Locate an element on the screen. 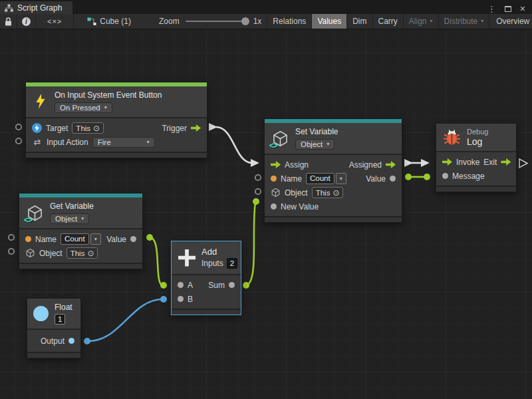 The image size is (532, 399). insert-unit-button: <×> is located at coordinates (55, 21).